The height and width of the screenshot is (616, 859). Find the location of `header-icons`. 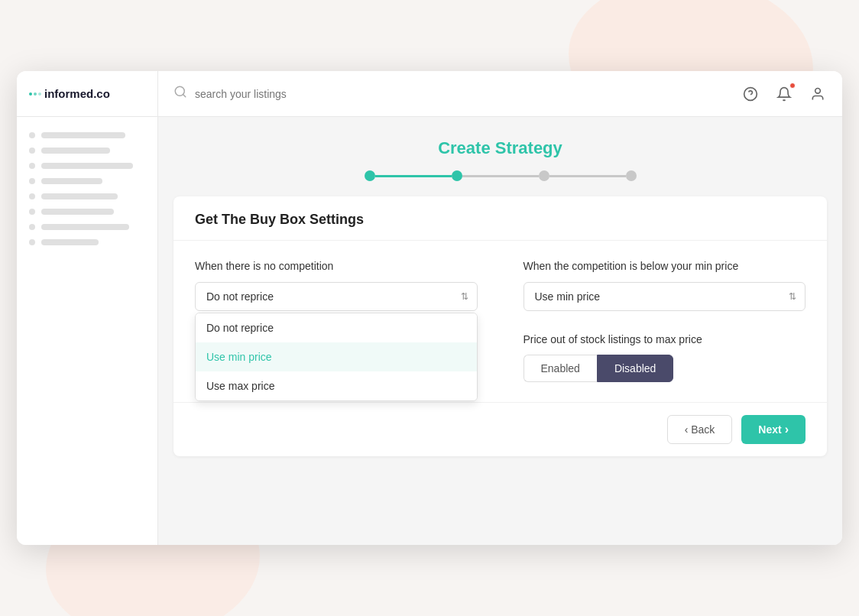

header-icons is located at coordinates (784, 94).